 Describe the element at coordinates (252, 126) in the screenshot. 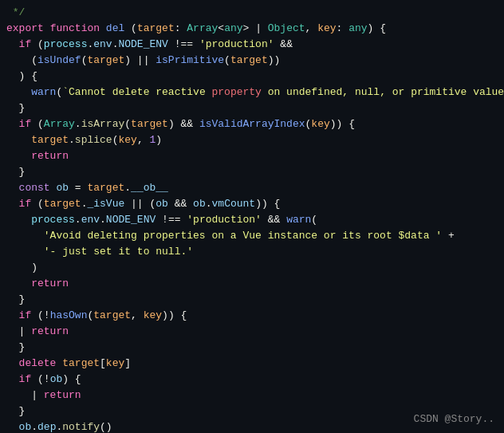

I see `code-line-8: if ( Array . isArray ( target ) && isVal…` at that location.